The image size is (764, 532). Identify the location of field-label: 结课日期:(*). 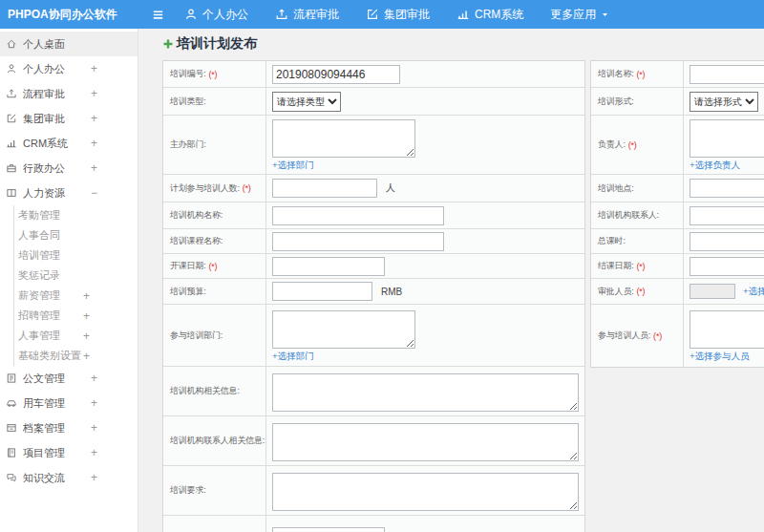
(638, 266).